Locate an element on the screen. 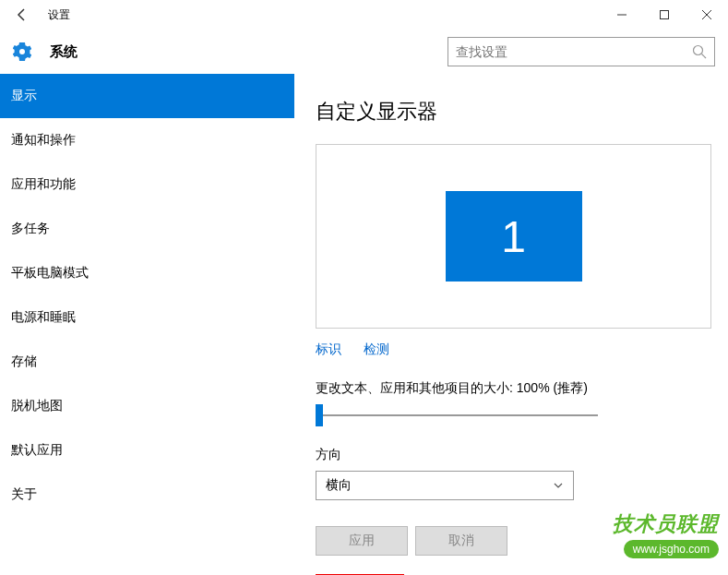 Image resolution: width=728 pixels, height=575 pixels. apply-button: 应用 is located at coordinates (362, 541).